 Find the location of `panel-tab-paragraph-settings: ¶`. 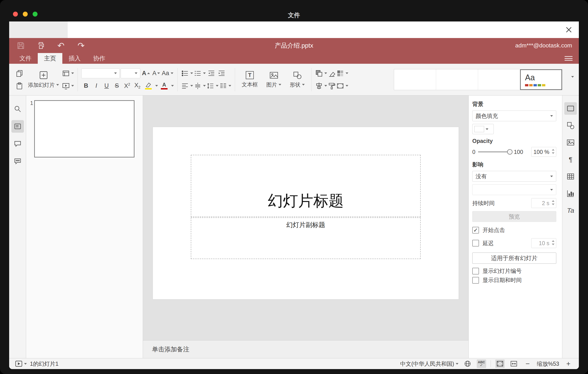

panel-tab-paragraph-settings: ¶ is located at coordinates (570, 159).